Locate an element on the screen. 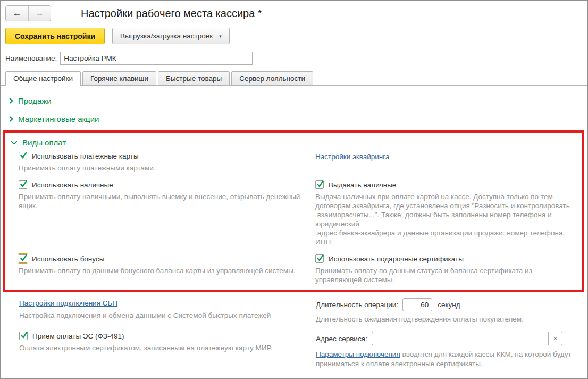  use-gift-certificates-label: Использовать подарочные сертификаты is located at coordinates (396, 259).